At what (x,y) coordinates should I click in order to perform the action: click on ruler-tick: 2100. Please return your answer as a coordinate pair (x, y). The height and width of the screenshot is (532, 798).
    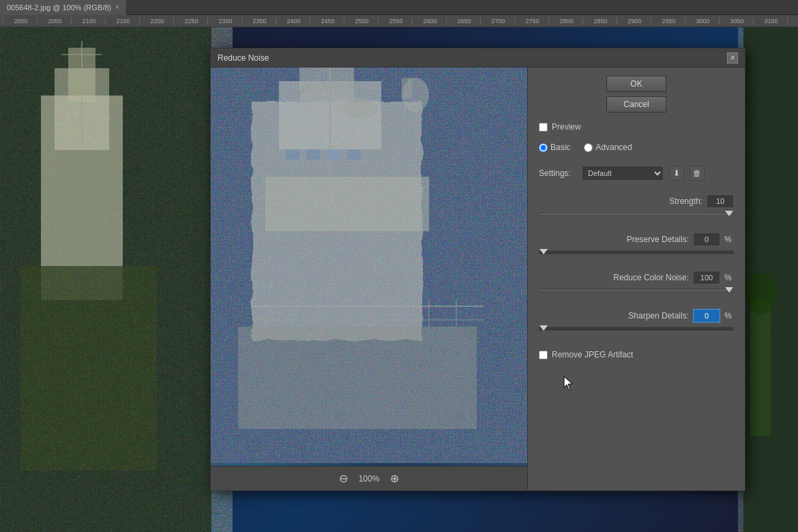
    Looking at the image, I should click on (88, 21).